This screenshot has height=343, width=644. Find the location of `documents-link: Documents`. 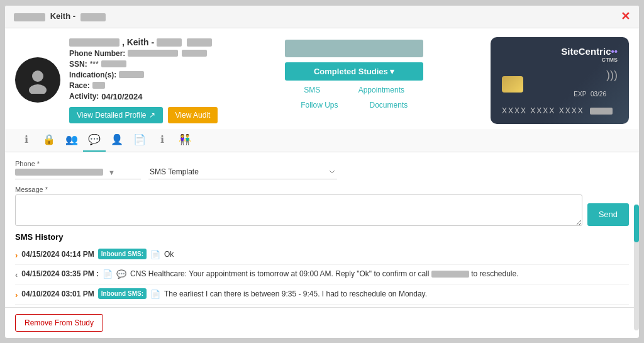

documents-link: Documents is located at coordinates (389, 105).